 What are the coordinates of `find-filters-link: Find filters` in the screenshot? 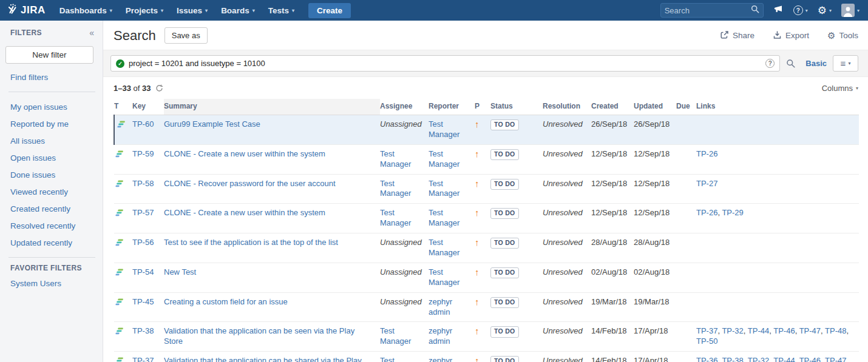 It's located at (53, 78).